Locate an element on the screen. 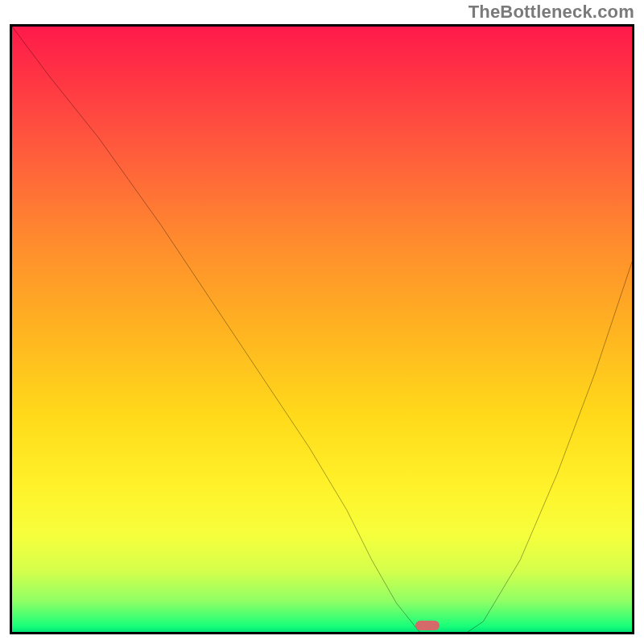  optimum-marker is located at coordinates (427, 625).